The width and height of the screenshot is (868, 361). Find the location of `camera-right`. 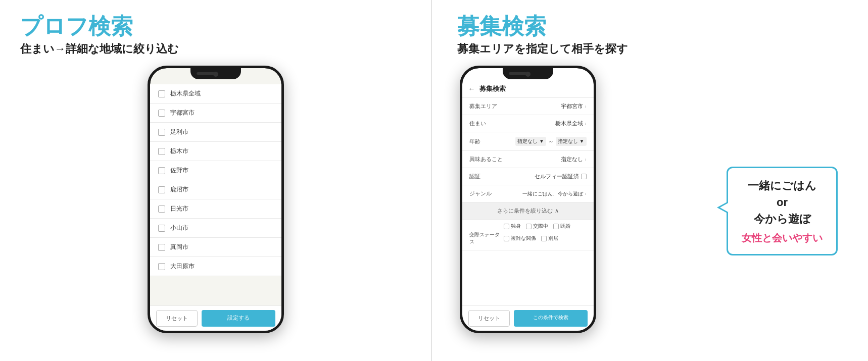

camera-right is located at coordinates (528, 74).